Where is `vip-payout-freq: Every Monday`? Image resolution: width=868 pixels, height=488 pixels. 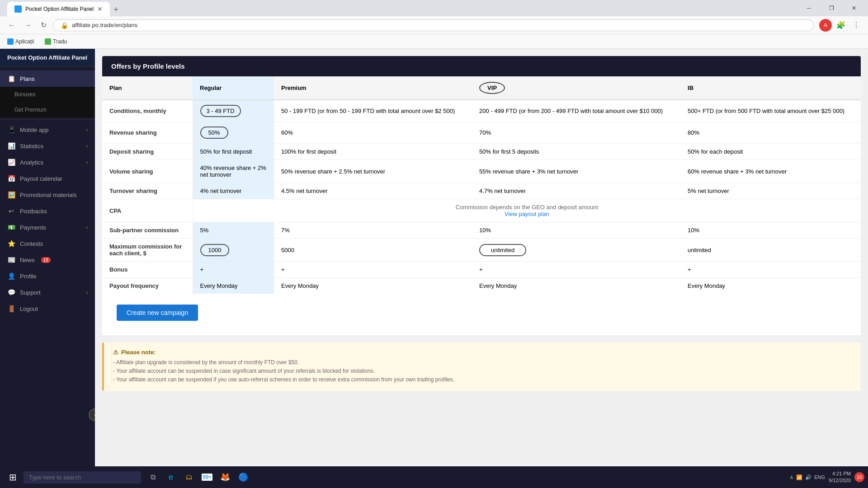
vip-payout-freq: Every Monday is located at coordinates (576, 286).